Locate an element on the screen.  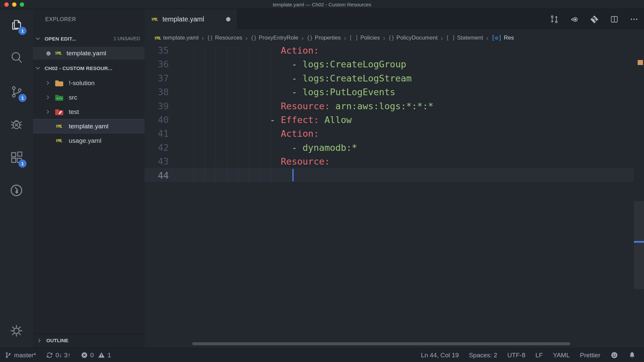
git-branch-item: master* is located at coordinates (20, 355).